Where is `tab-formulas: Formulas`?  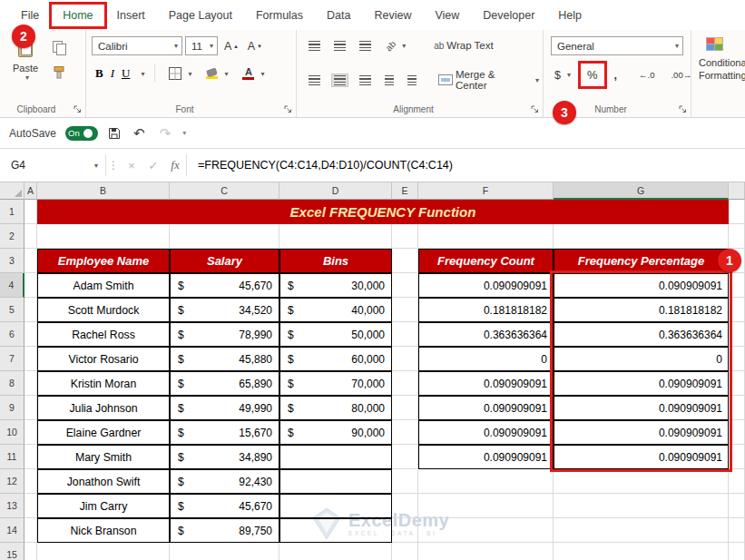
tab-formulas: Formulas is located at coordinates (279, 15).